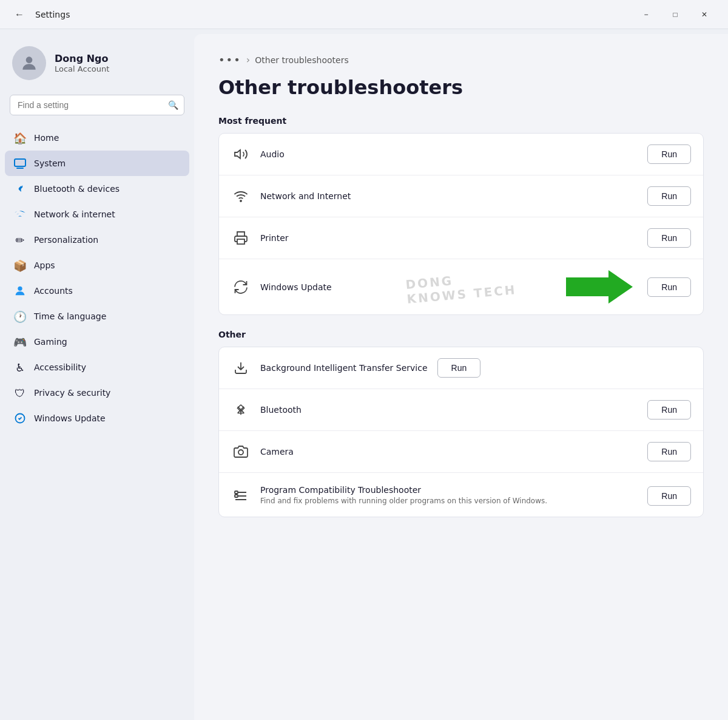  I want to click on network-troubleshoot-icon, so click(241, 196).